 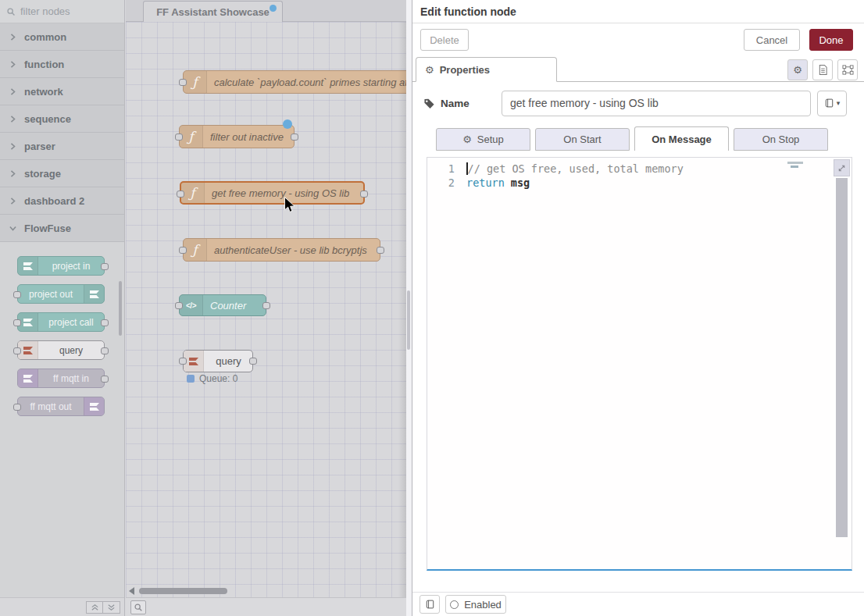 What do you see at coordinates (66, 11) in the screenshot?
I see `palette-search-input` at bounding box center [66, 11].